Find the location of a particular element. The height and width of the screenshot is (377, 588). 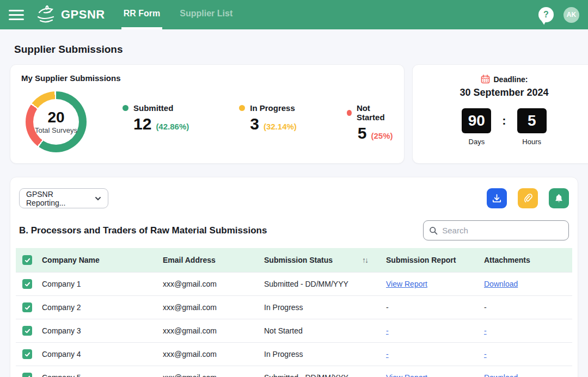

deadline-label: Deadline: is located at coordinates (511, 79).